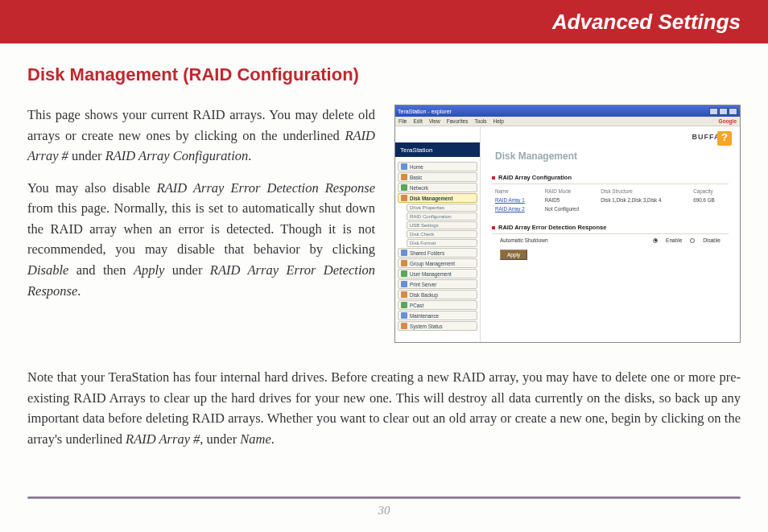  Describe the element at coordinates (438, 315) in the screenshot. I see `nav-maintenance: Maintenance` at that location.